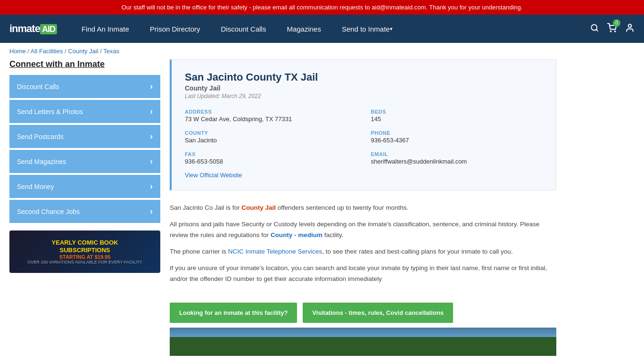 Image resolution: width=644 pixels, height=362 pixels. Describe the element at coordinates (367, 29) in the screenshot. I see `nav-send-to-inmate: Send to Inmate` at that location.